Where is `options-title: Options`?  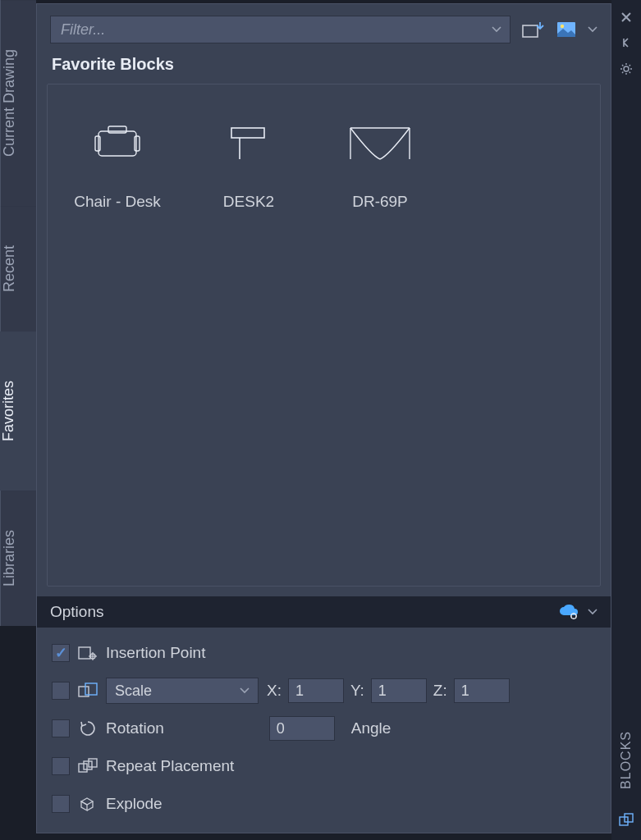
options-title: Options is located at coordinates (300, 612).